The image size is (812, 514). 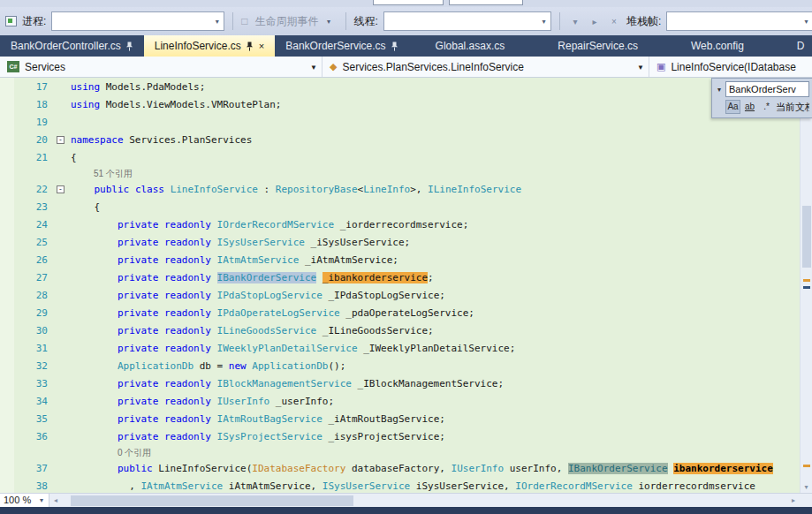 I want to click on line-number: 30, so click(x=27, y=331).